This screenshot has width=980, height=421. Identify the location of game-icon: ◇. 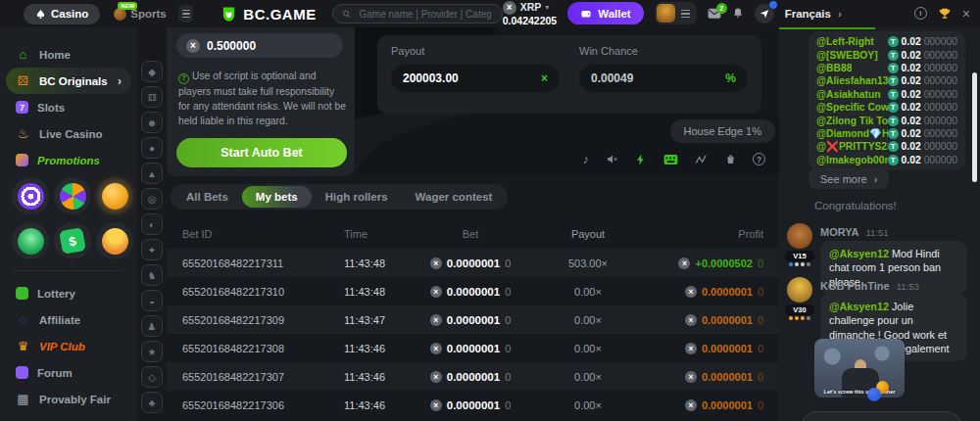
(152, 377).